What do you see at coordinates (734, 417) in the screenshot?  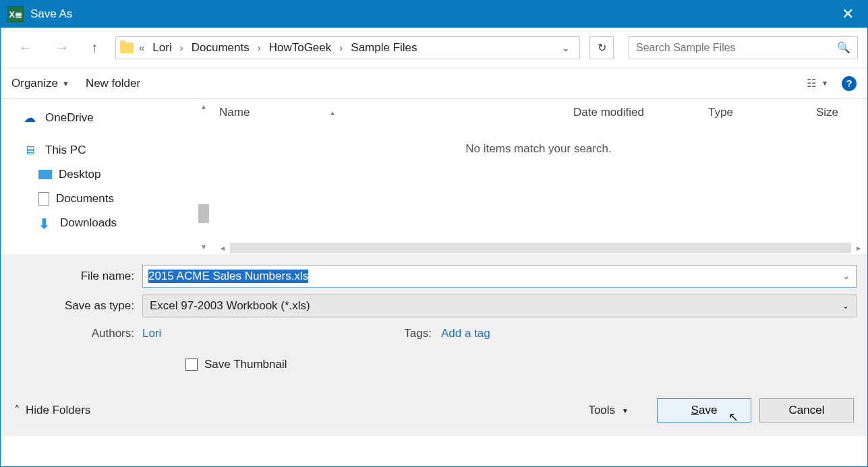 I see `cursor-icon: ↖` at bounding box center [734, 417].